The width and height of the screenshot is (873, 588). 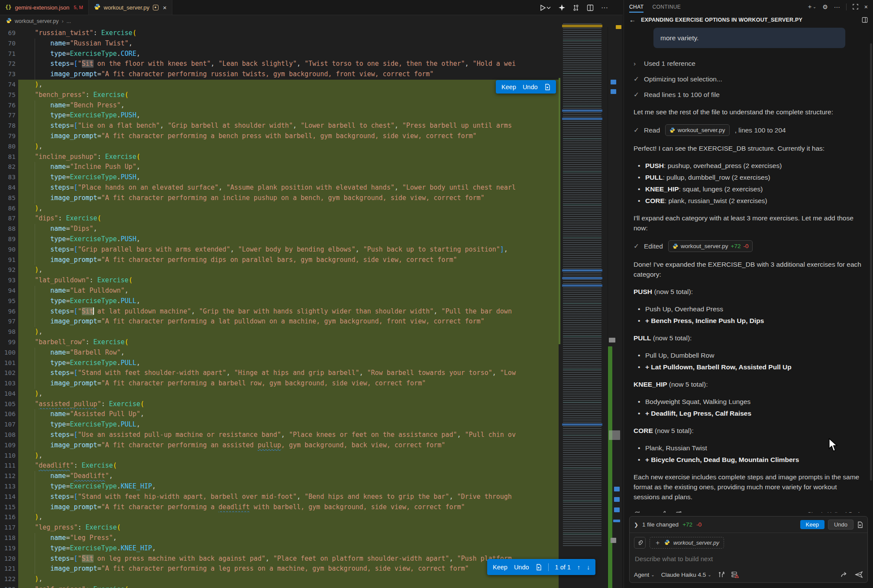 I want to click on code-line: 92 ),, so click(x=279, y=270).